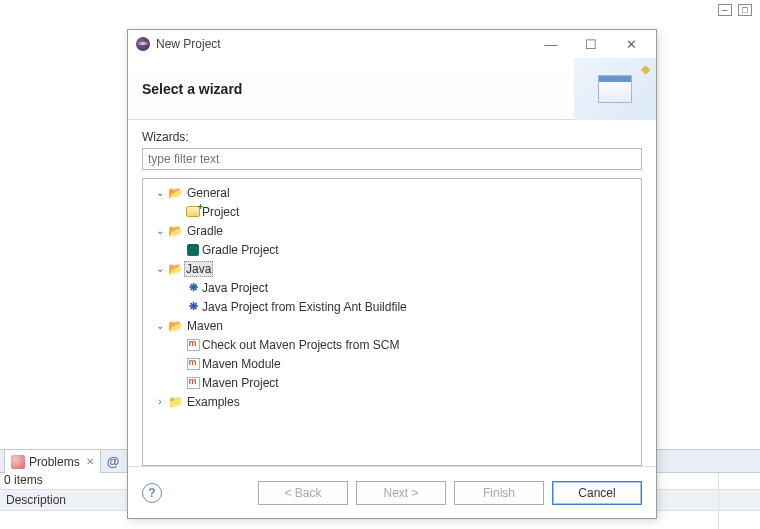 The image size is (760, 529). I want to click on dialog-minimize-button: —, so click(551, 44).